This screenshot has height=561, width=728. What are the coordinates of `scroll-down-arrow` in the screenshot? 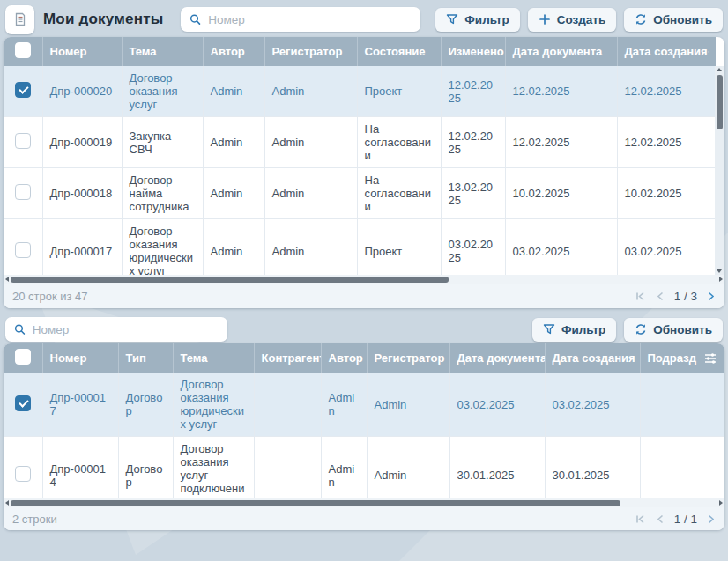 It's located at (719, 271).